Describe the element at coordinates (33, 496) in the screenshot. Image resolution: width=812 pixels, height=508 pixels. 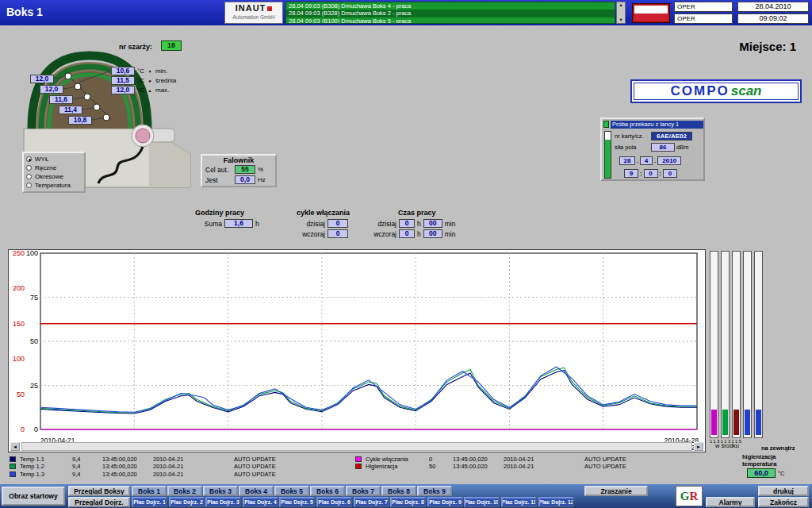
I see `start-screen-button: Obraz startowy` at that location.